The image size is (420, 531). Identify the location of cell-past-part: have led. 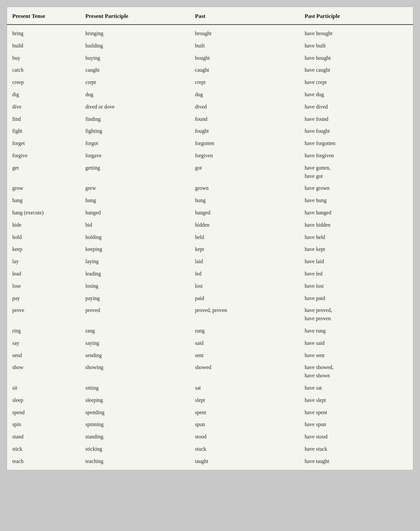
(356, 274).